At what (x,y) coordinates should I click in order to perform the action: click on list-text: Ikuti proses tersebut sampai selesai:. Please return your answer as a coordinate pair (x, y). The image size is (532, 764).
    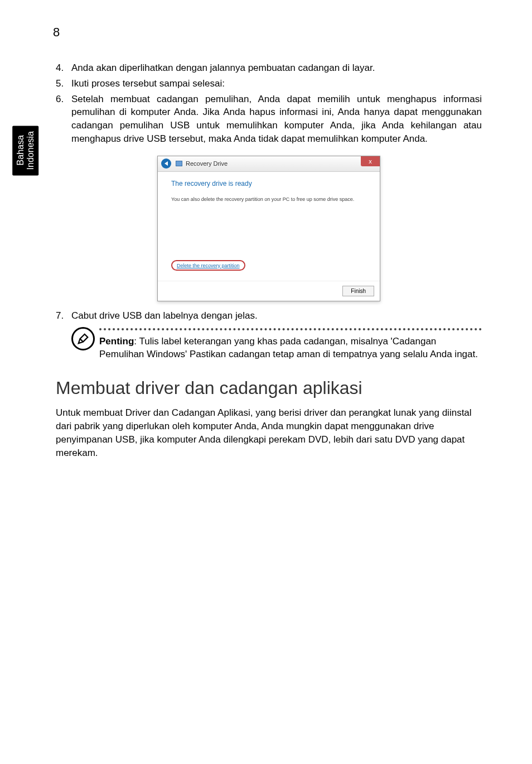
    Looking at the image, I should click on (277, 84).